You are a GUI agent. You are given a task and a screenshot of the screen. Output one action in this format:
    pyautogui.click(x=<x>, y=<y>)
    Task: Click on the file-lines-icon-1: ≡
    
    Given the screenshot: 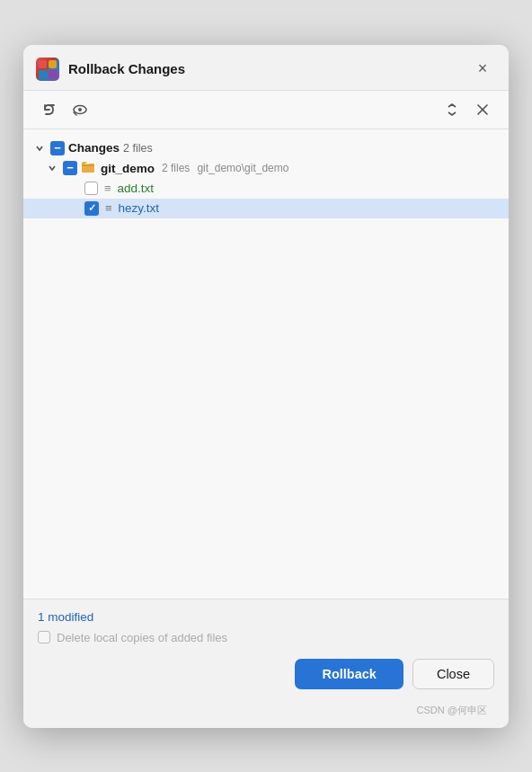 What is the action you would take?
    pyautogui.click(x=109, y=209)
    